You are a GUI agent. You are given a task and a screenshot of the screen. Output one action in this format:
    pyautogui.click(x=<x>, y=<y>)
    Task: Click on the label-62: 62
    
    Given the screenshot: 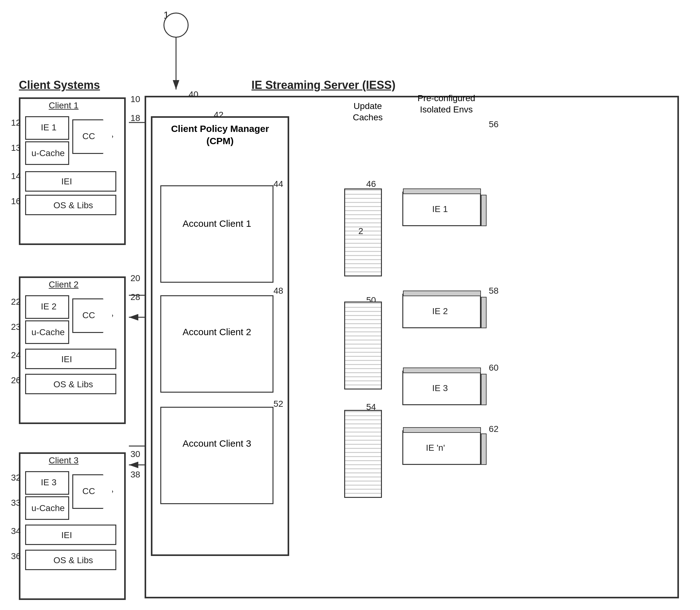 What is the action you would take?
    pyautogui.click(x=494, y=429)
    